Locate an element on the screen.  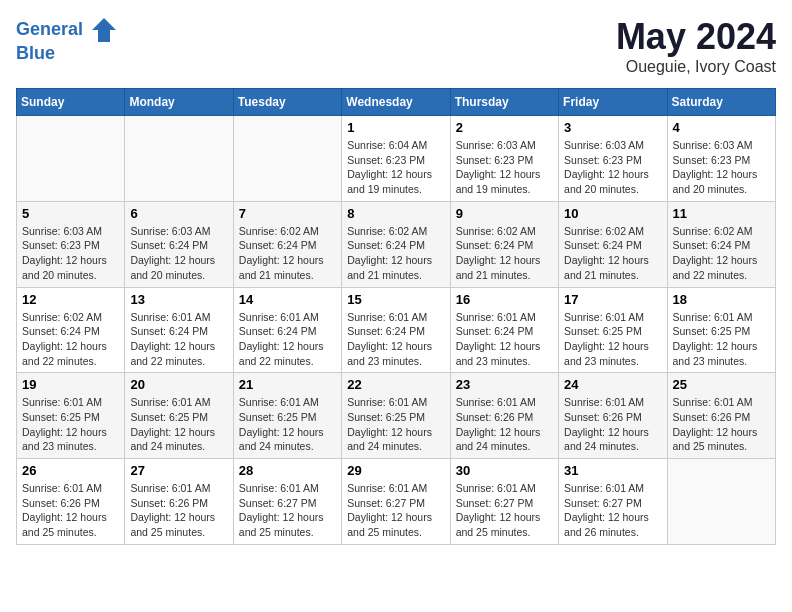
day-number: 12 is located at coordinates (70, 300).